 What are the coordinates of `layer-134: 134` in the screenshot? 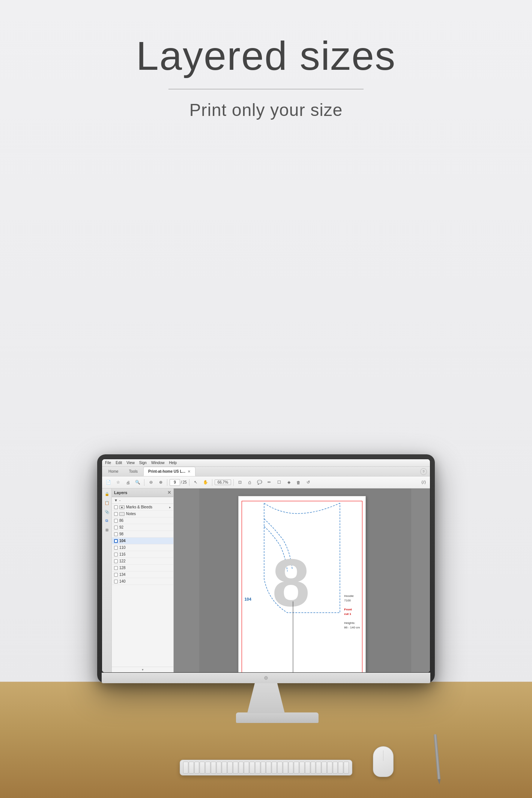 It's located at (143, 575).